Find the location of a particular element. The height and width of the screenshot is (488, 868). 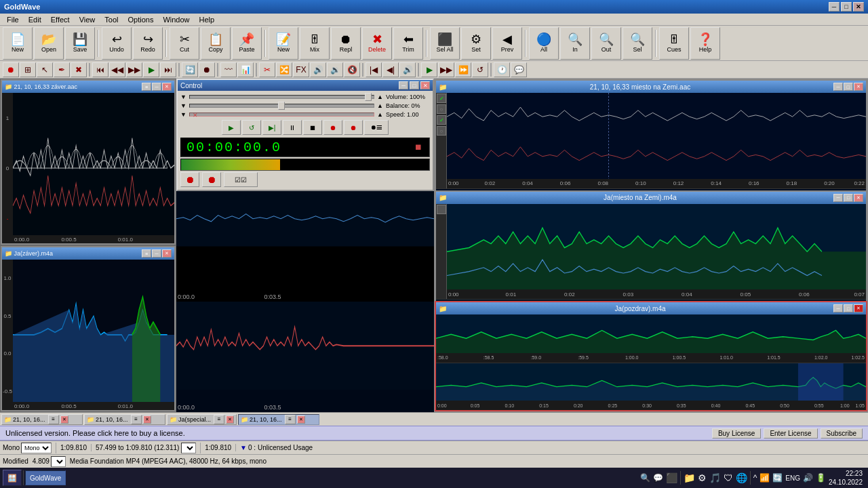

set-button: ⚙ Set is located at coordinates (476, 43).